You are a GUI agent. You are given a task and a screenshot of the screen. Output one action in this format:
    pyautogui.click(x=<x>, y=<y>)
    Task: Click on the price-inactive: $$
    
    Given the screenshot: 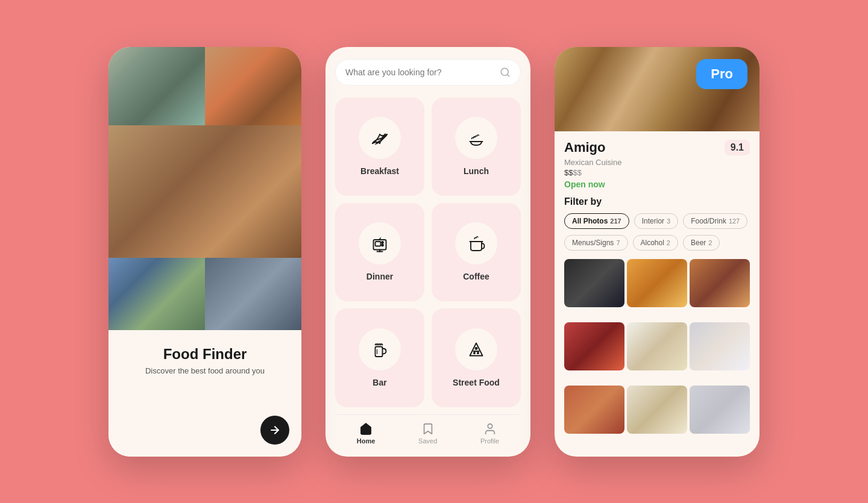 What is the action you would take?
    pyautogui.click(x=577, y=172)
    